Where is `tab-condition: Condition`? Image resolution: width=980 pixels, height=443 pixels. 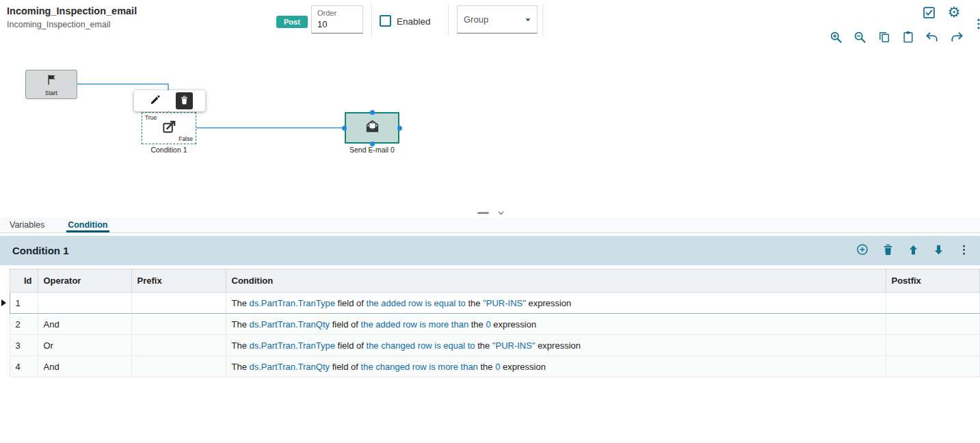 tab-condition: Condition is located at coordinates (88, 226).